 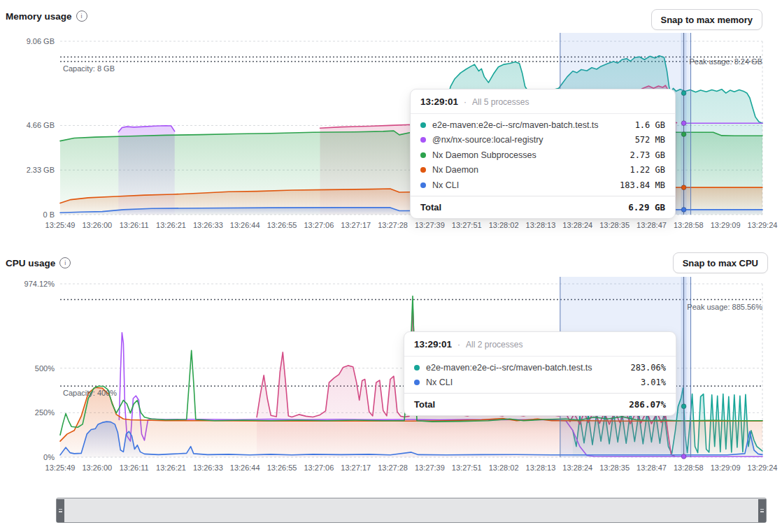 I want to click on process-value: 2.73 GB, so click(x=648, y=155).